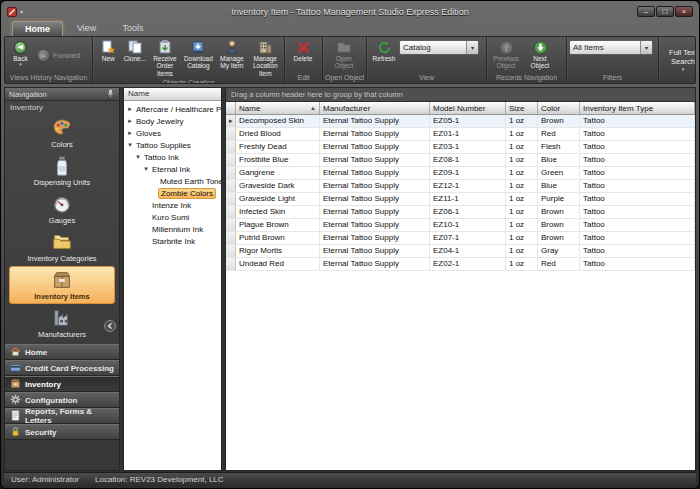 The image size is (700, 489). I want to click on pin-icon, so click(110, 94).